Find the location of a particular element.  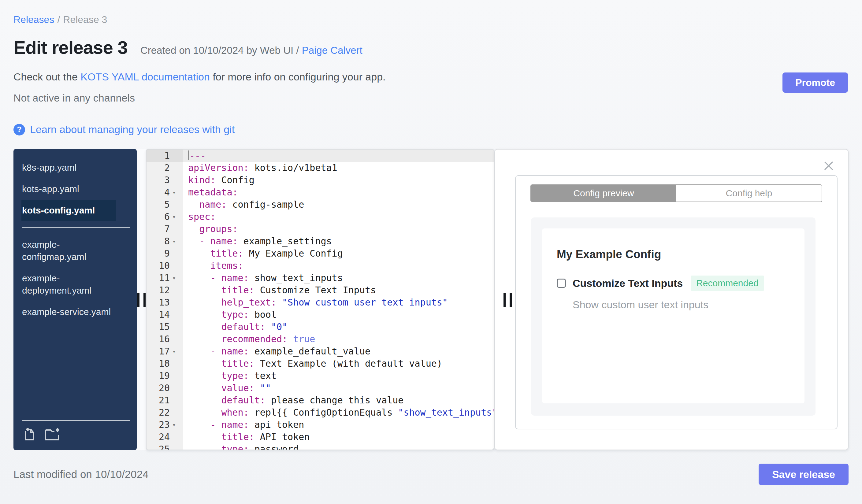

docs-line: Check out the KOTS YAML documentation fo… is located at coordinates (431, 77).